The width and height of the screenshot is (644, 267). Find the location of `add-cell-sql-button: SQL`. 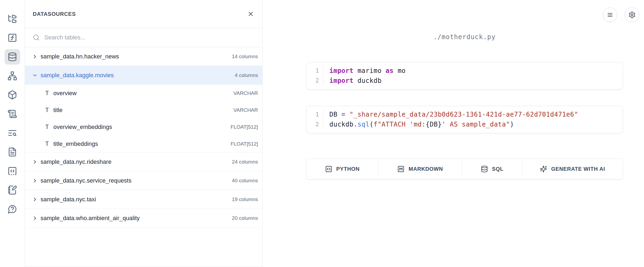

add-cell-sql-button: SQL is located at coordinates (492, 169).